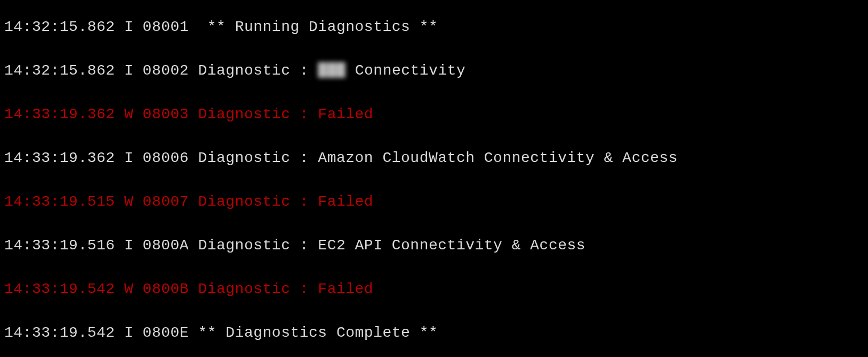  Describe the element at coordinates (60, 201) in the screenshot. I see `log-time: 14:33:19.515` at that location.